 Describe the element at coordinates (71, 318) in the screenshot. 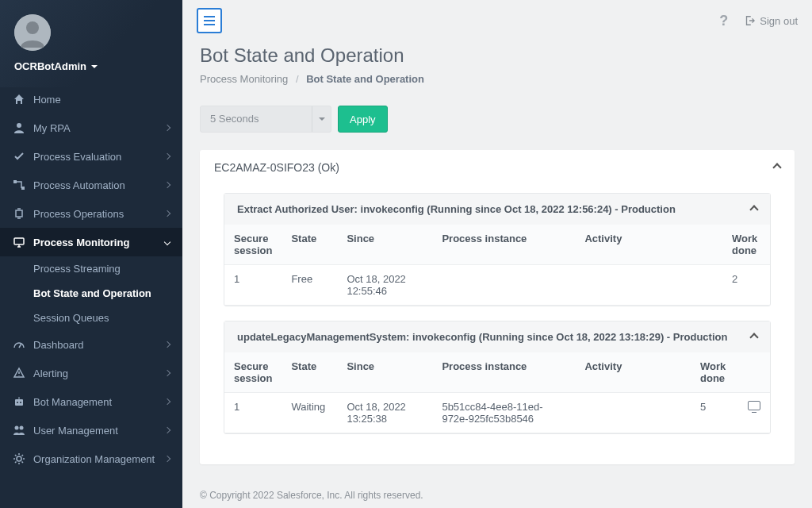

I see `sub-label: Session Queues` at that location.